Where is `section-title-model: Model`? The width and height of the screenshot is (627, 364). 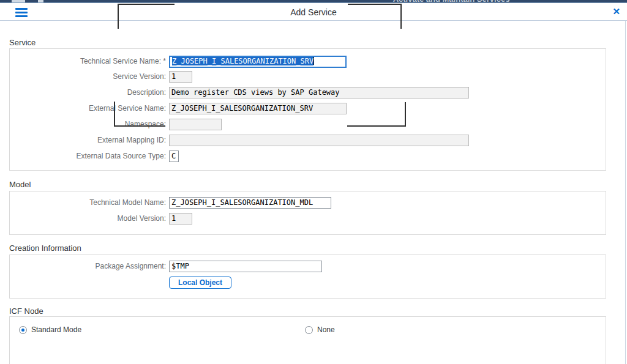 section-title-model: Model is located at coordinates (20, 185).